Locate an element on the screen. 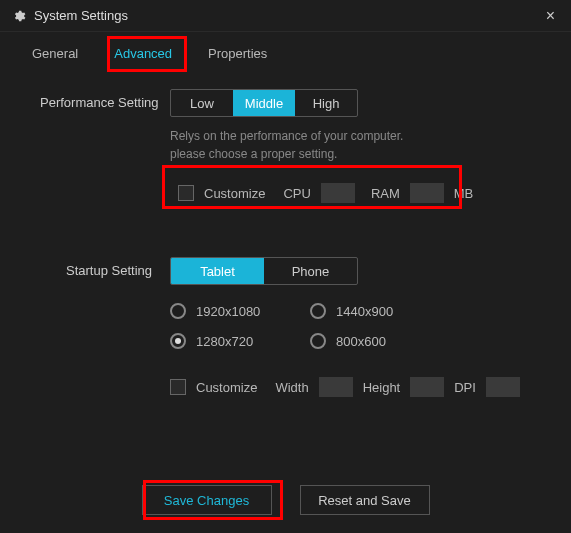  ram-input is located at coordinates (427, 193).